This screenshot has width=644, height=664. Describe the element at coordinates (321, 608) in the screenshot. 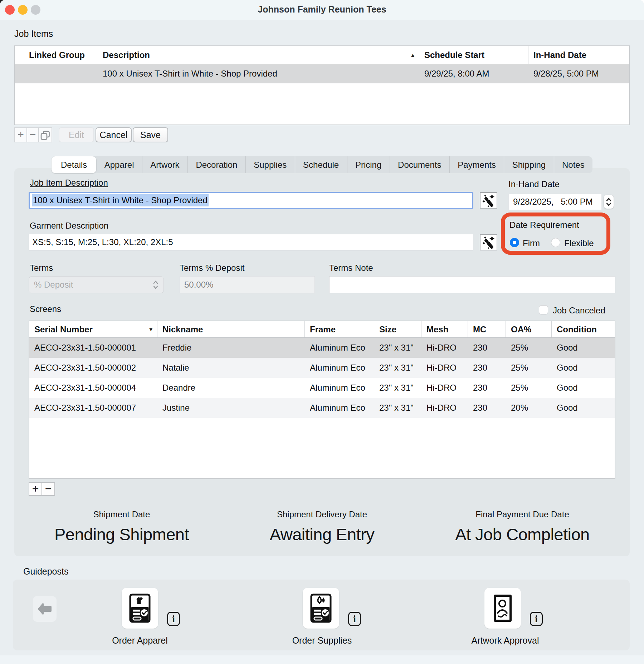

I see `order-supplies-icon` at that location.